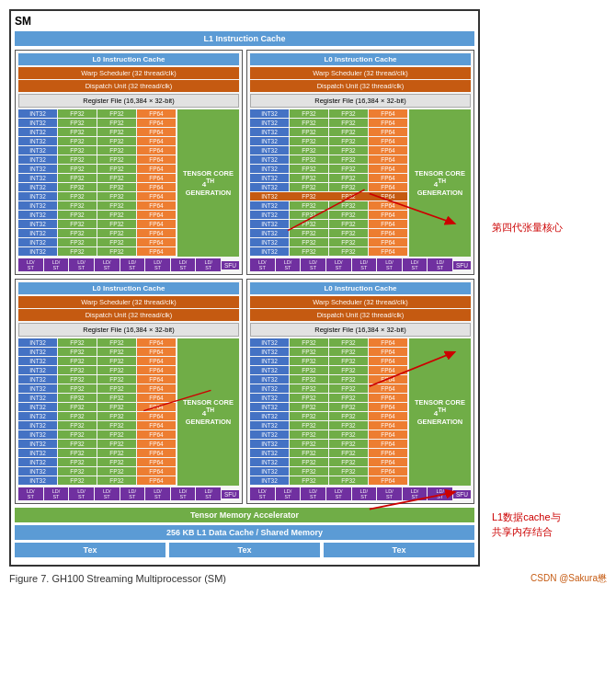 Image resolution: width=616 pixels, height=699 pixels. What do you see at coordinates (360, 74) in the screenshot?
I see `warp-scheduler-2: Warp Scheduler (32 thread/clk)` at bounding box center [360, 74].